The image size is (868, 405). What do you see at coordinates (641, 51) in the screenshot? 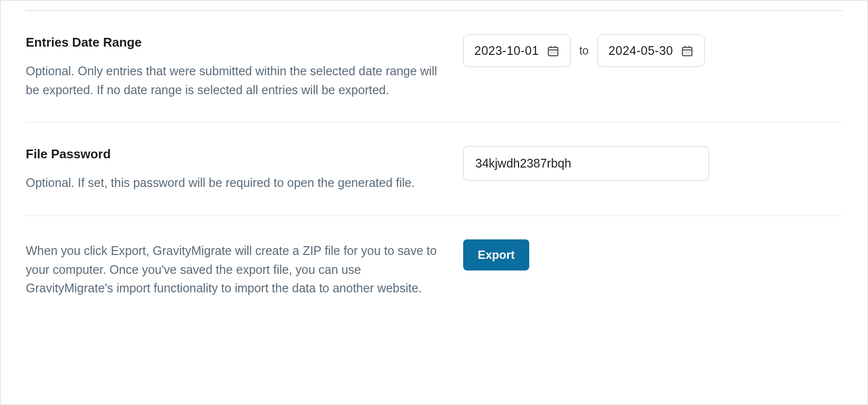
I see `date-to-value: 2024-05-30` at bounding box center [641, 51].